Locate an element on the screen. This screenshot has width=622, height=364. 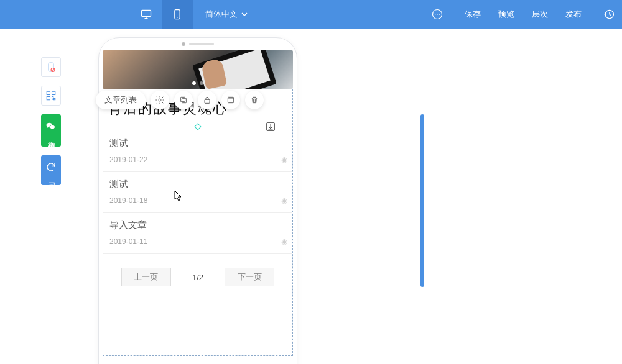
status-bar-shape is located at coordinates (202, 44).